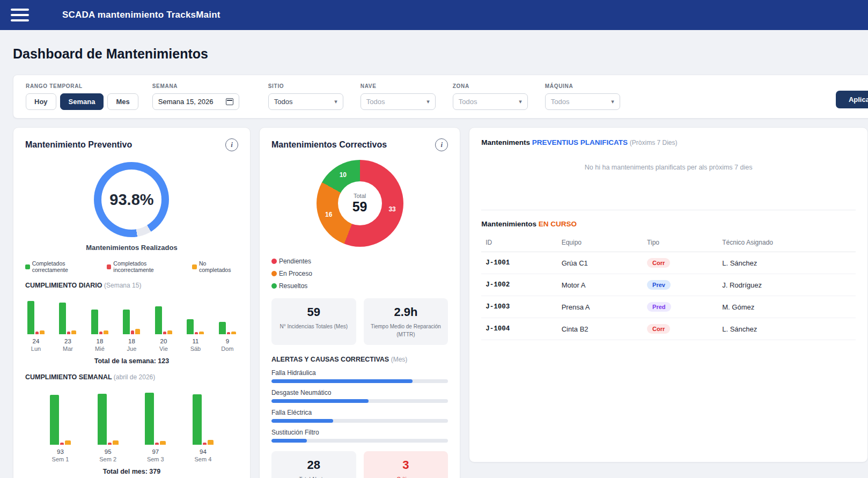  I want to click on zona-select: Todos ▾, so click(490, 102).